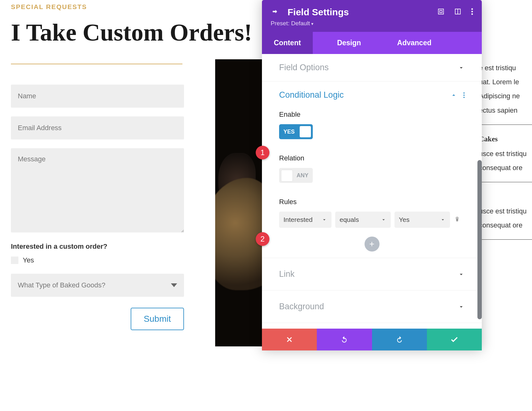 The height and width of the screenshot is (411, 532). What do you see at coordinates (480, 240) in the screenshot?
I see `panel-scrollbar` at bounding box center [480, 240].